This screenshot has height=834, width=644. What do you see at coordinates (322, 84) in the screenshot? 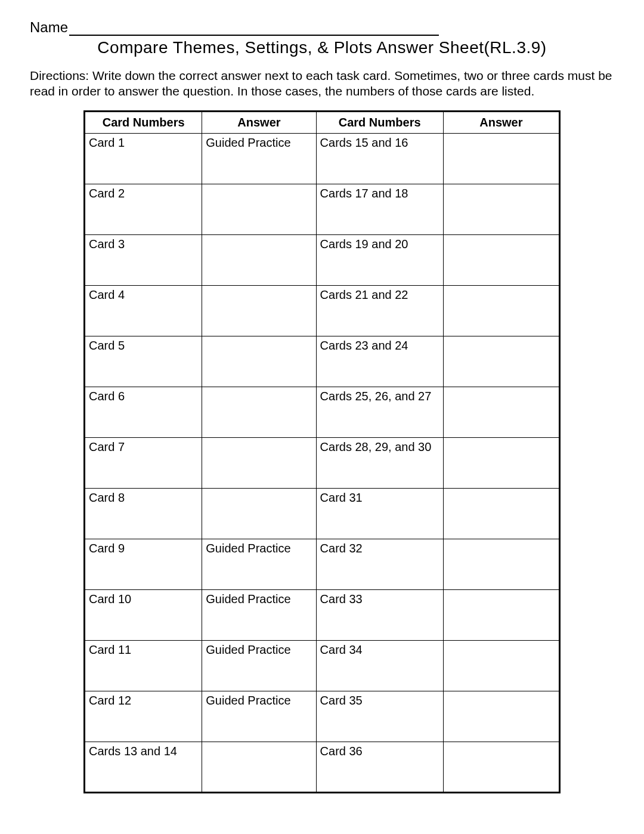
I see `directions-text: Directions: Write down the correct answe…` at bounding box center [322, 84].